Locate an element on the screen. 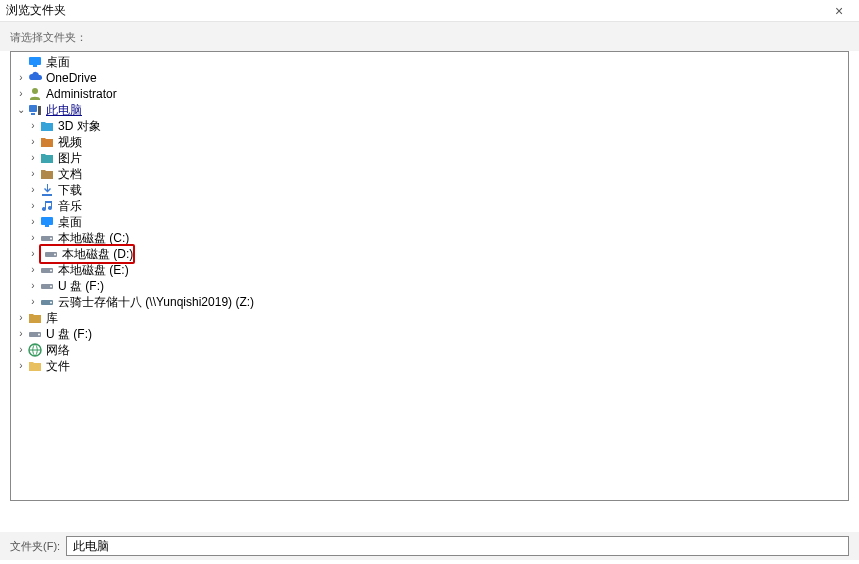 Image resolution: width=859 pixels, height=564 pixels. pc-icon is located at coordinates (35, 110).